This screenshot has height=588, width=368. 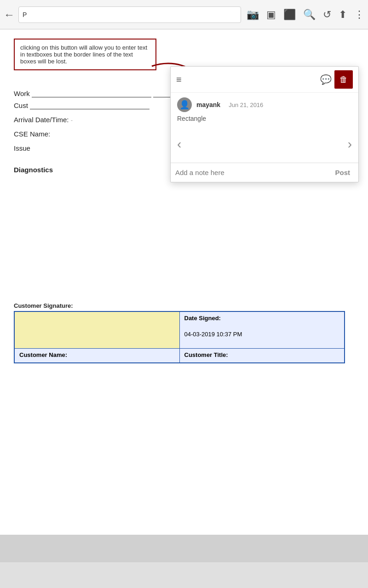 I want to click on annotation-date: Jun 21, 2016, so click(x=246, y=105).